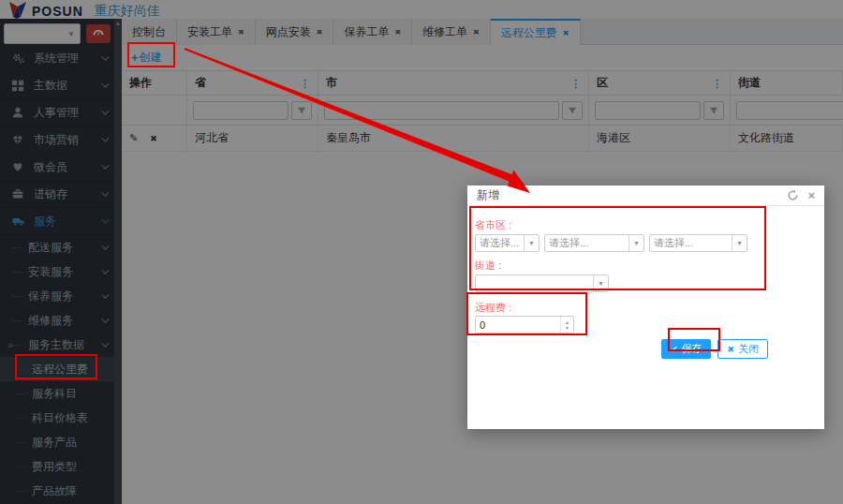 The width and height of the screenshot is (843, 504). I want to click on dialog-title: 新增, so click(488, 195).